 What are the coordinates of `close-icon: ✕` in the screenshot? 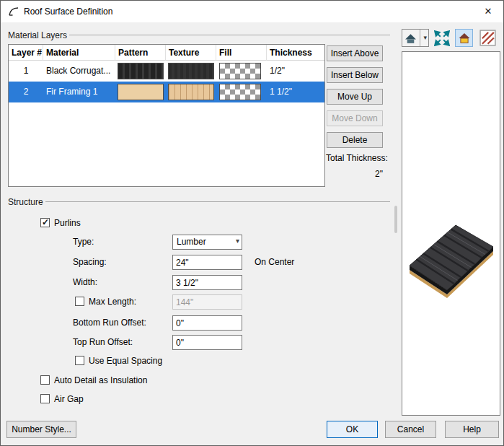 It's located at (488, 12).